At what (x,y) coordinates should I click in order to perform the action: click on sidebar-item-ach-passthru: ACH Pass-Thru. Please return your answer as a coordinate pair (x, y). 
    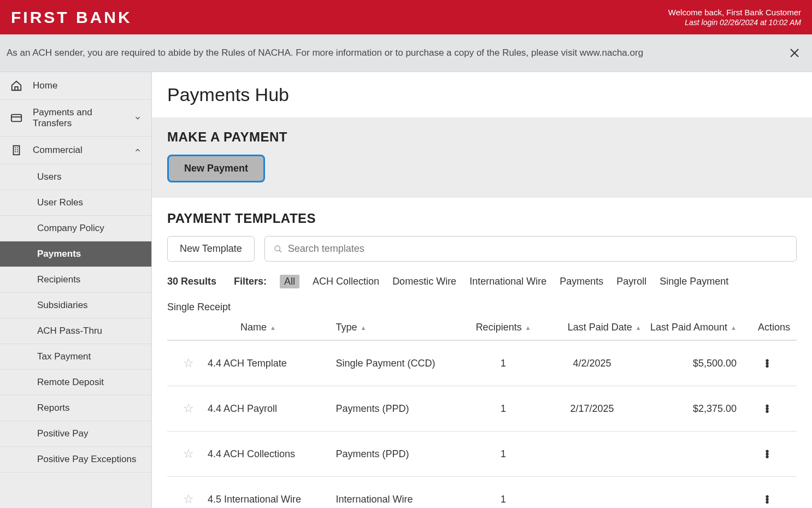
    Looking at the image, I should click on (75, 331).